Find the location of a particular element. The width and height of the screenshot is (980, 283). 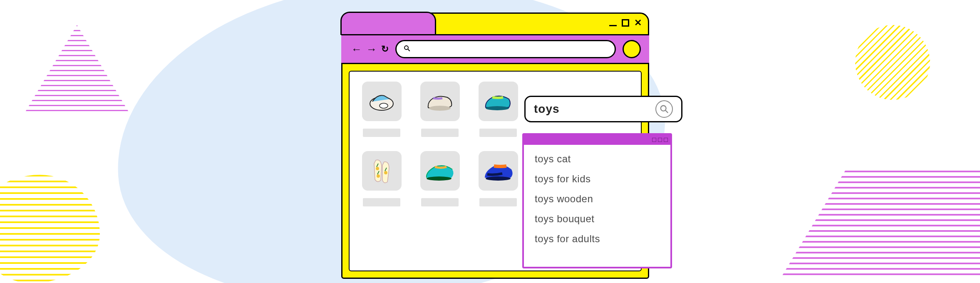

decorative-circle-yellow is located at coordinates (893, 62).